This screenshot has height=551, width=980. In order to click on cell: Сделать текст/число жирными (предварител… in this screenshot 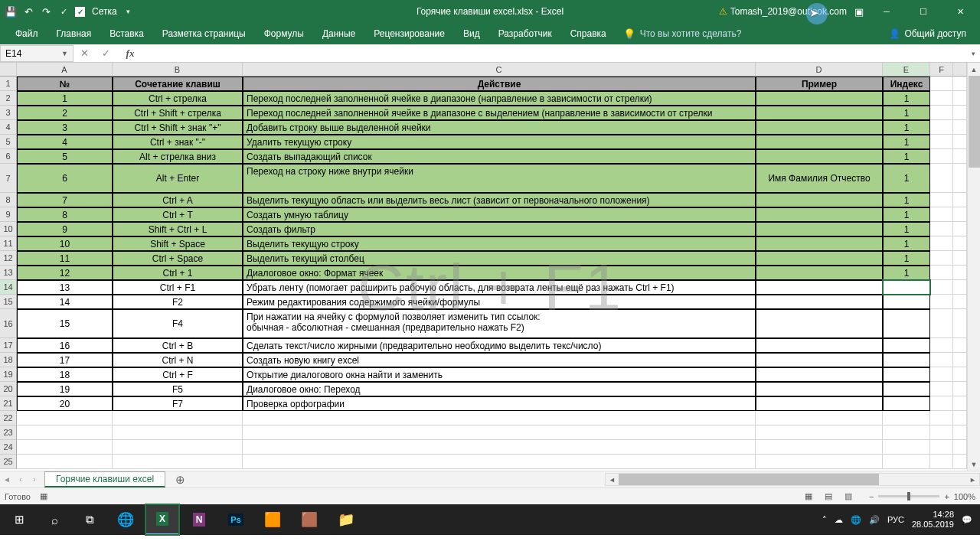, I will do `click(499, 346)`.